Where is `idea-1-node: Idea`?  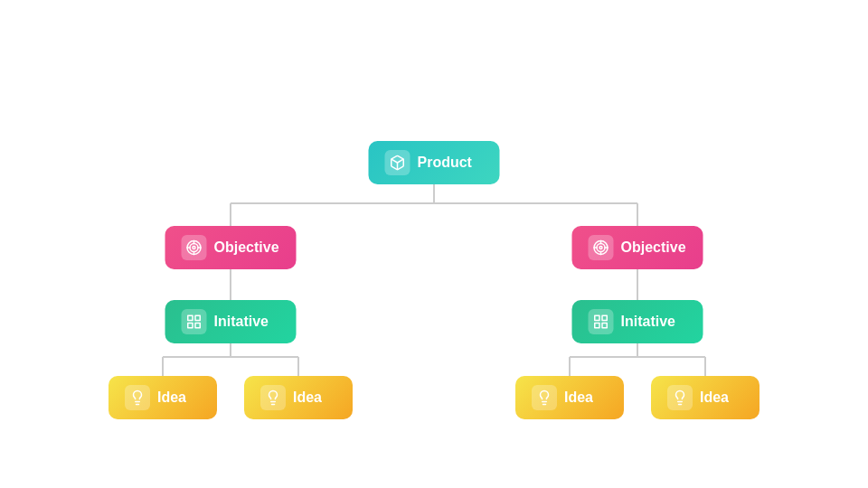 idea-1-node: Idea is located at coordinates (163, 398).